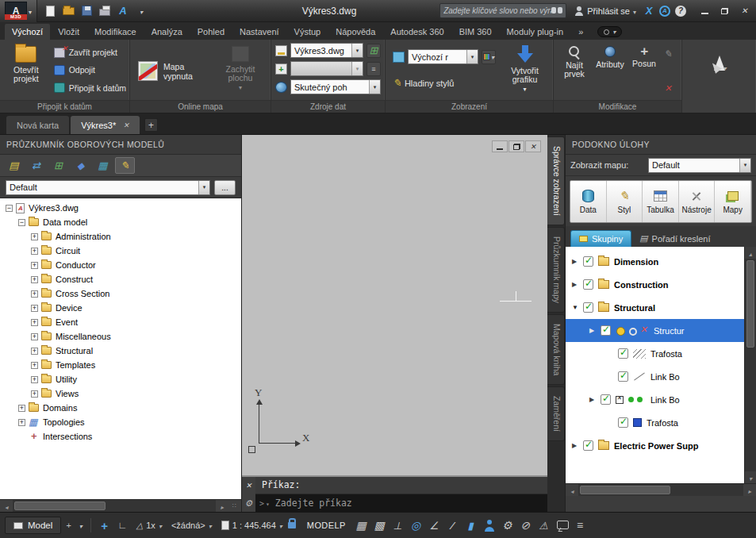 This screenshot has width=756, height=538. What do you see at coordinates (416, 525) in the screenshot?
I see `geolocation-icon` at bounding box center [416, 525].